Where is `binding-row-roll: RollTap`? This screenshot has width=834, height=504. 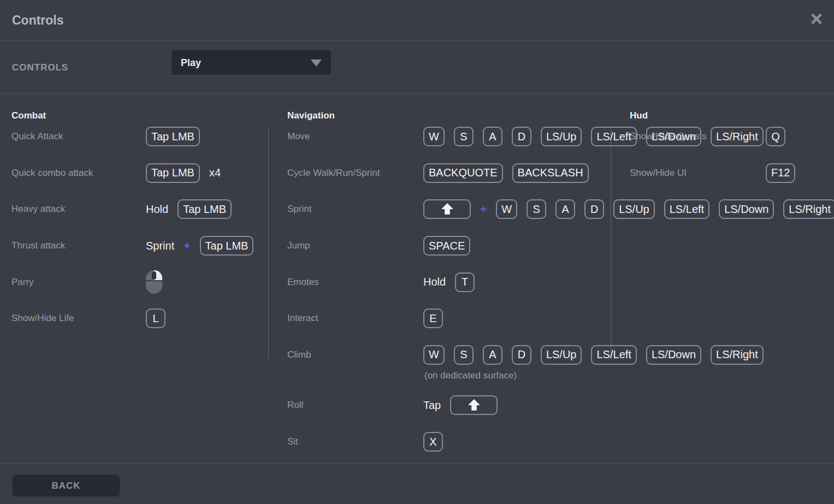 binding-row-roll: RollTap is located at coordinates (560, 405).